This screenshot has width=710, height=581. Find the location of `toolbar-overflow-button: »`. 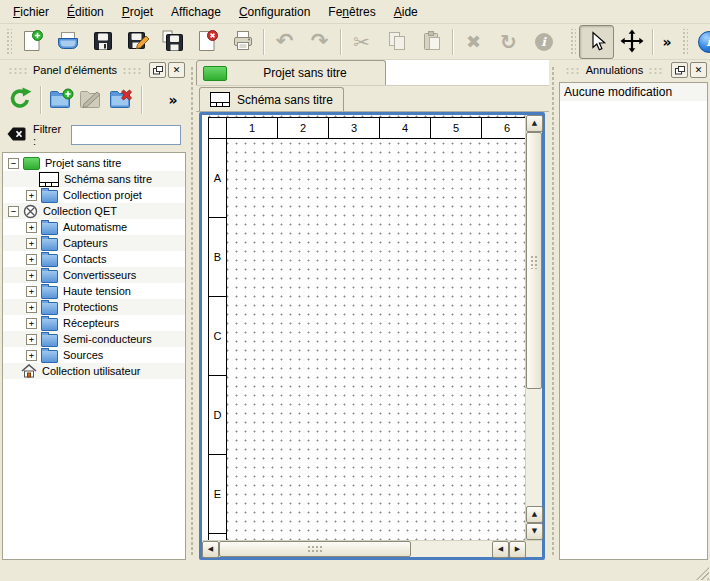

toolbar-overflow-button: » is located at coordinates (667, 42).